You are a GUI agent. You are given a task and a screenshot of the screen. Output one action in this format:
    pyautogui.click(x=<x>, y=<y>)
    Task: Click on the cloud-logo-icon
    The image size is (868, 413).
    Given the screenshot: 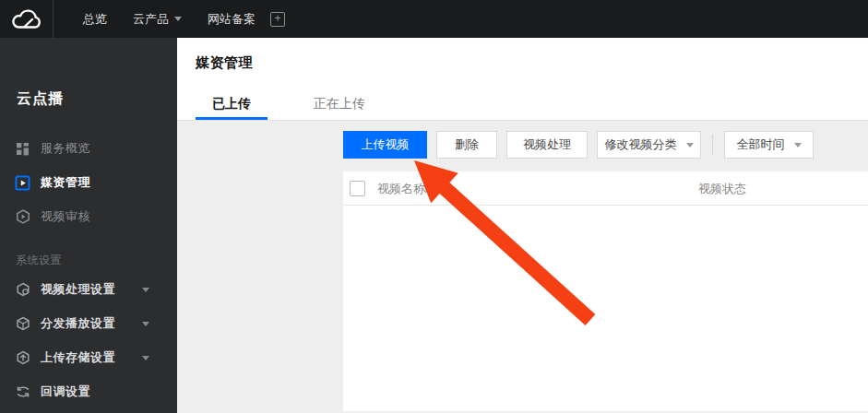 What is the action you would take?
    pyautogui.click(x=27, y=19)
    